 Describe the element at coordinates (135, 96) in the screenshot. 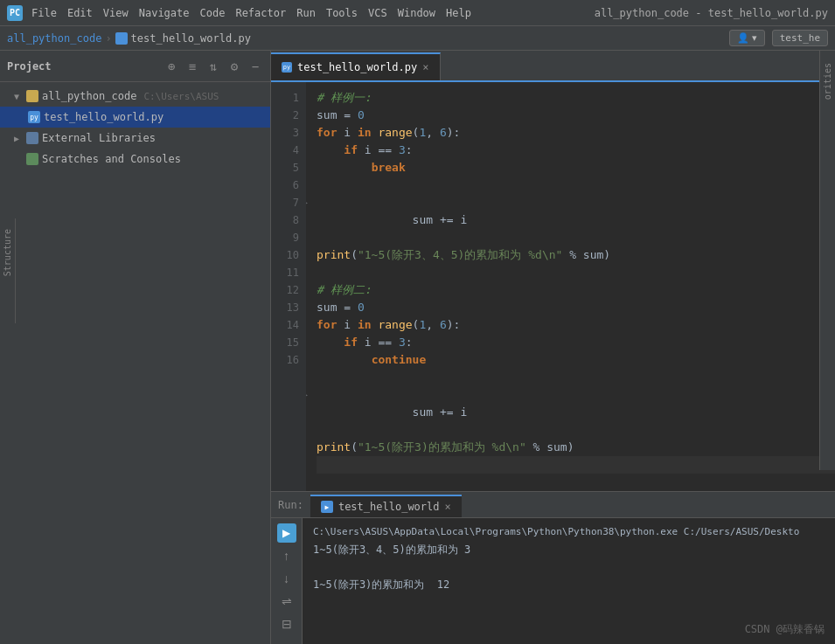

I see `tree-item-project: ▼ all_python_code C:\Users\ASUS` at that location.